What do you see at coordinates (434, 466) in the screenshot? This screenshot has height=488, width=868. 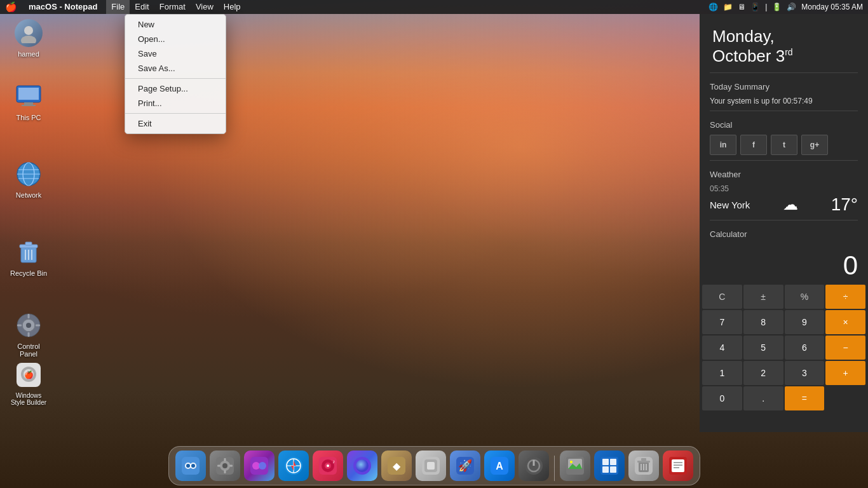 I see `dock: ♪ ◆ 🚀 A` at bounding box center [434, 466].